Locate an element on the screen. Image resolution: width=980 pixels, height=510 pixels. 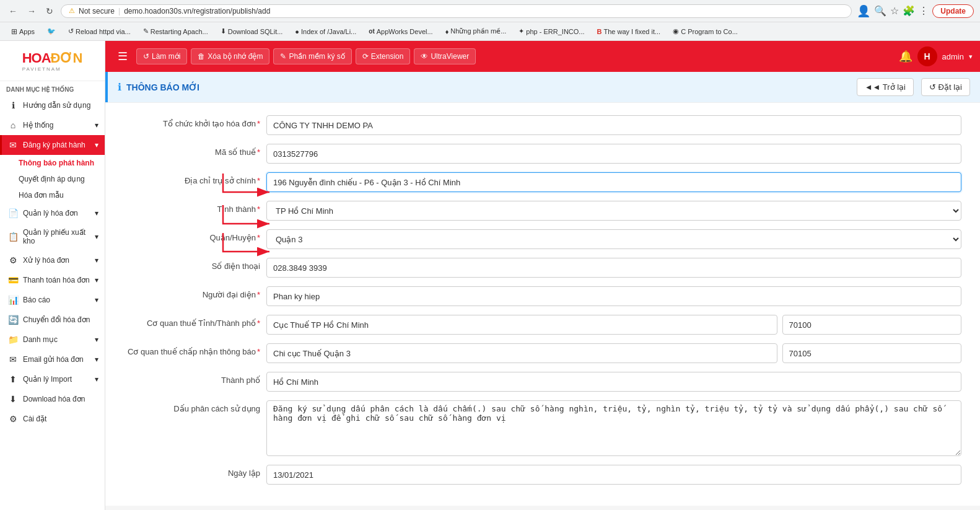
form-row-tinh-thanh: Tỉnh thành* TP Hồ Chí Minh is located at coordinates (543, 211).